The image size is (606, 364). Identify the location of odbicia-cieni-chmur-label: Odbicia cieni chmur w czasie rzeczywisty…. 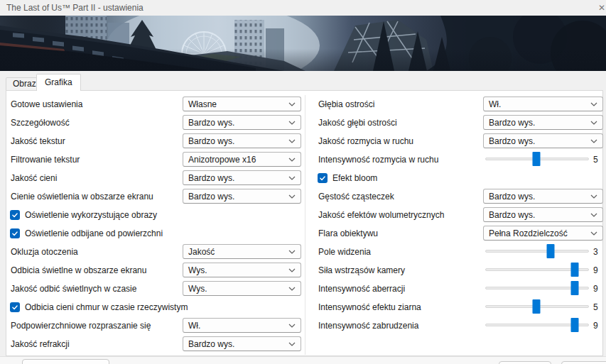
(107, 307).